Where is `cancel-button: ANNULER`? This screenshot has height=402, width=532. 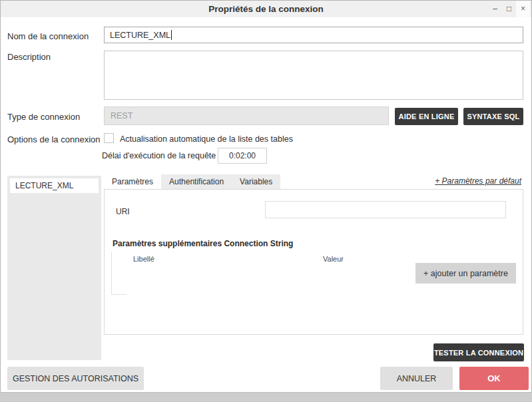 cancel-button: ANNULER is located at coordinates (417, 378).